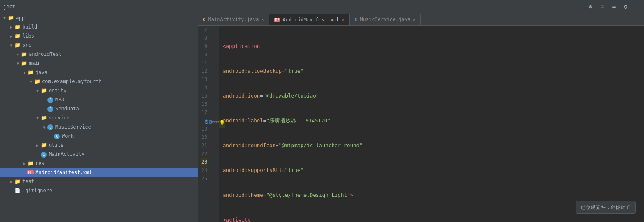 This screenshot has width=644, height=222. I want to click on tree-label: Work, so click(130, 136).